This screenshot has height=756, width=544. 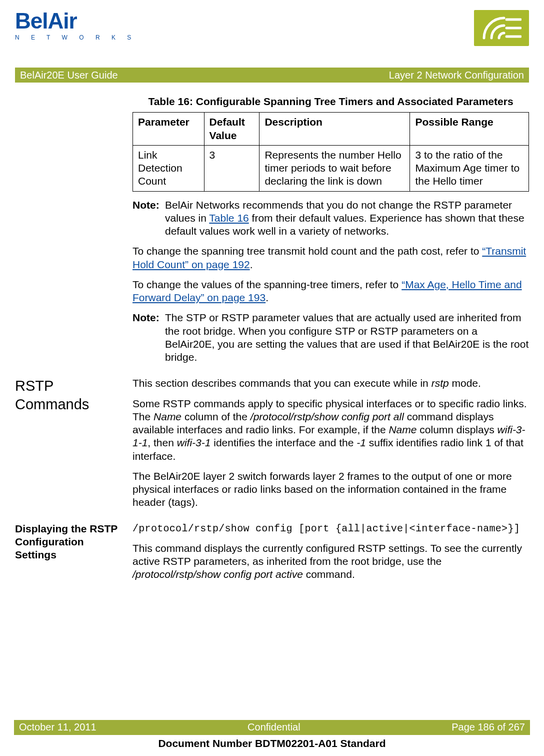 I want to click on text: mode., so click(x=465, y=383).